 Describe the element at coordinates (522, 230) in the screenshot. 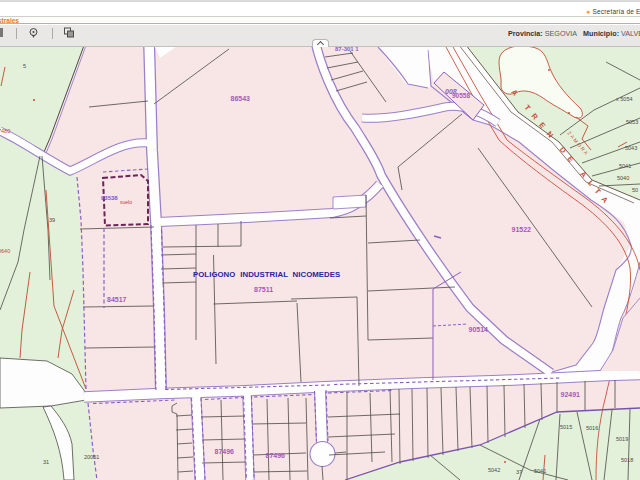

I see `svg-text: 91522` at that location.